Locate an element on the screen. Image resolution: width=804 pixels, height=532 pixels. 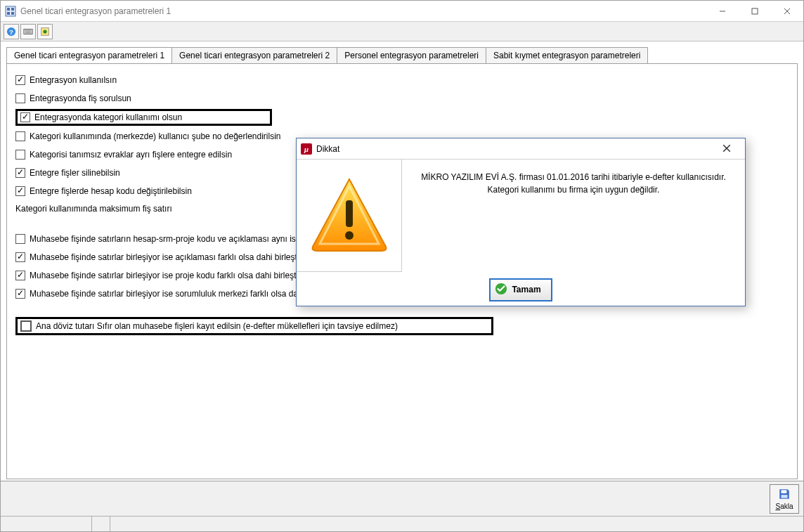
option-label: Ana döviz tutarı Sıfır olan muhasebe fiş… is located at coordinates (216, 326).